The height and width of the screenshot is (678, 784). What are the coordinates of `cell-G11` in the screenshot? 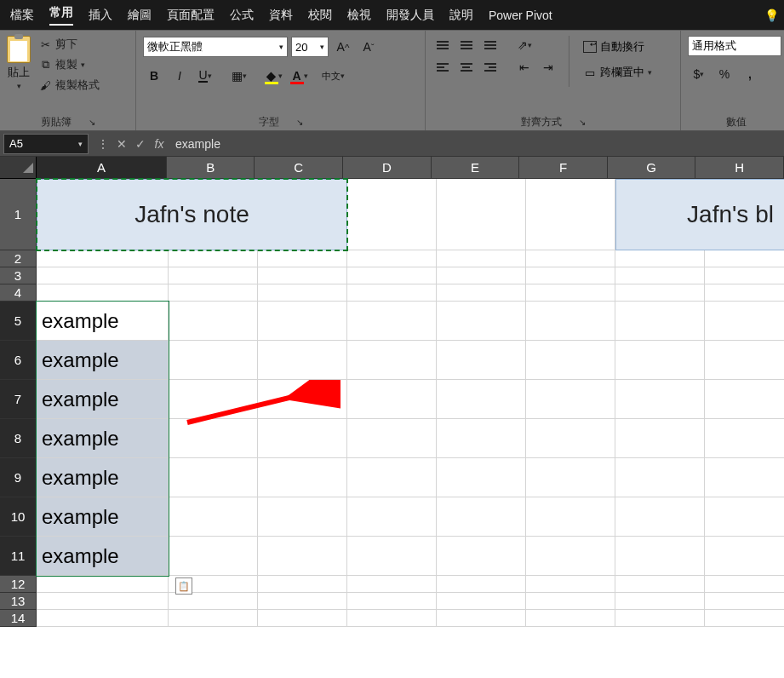 It's located at (661, 556).